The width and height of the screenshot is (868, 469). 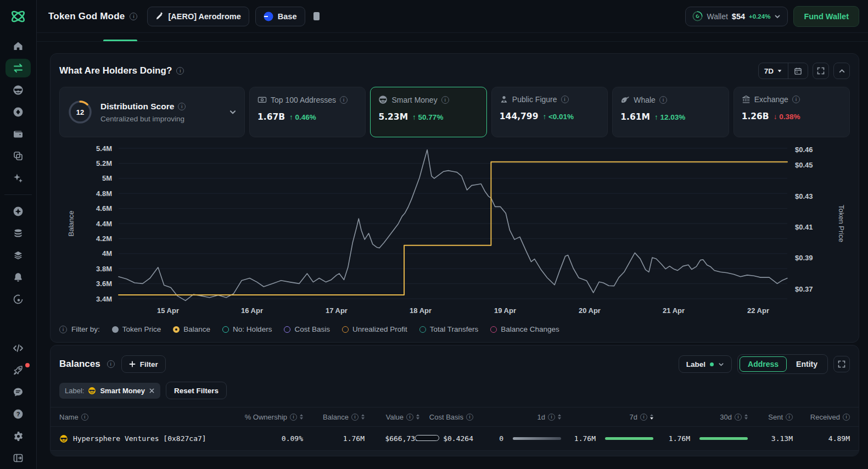 I want to click on sidebar-item-discover, so click(x=18, y=211).